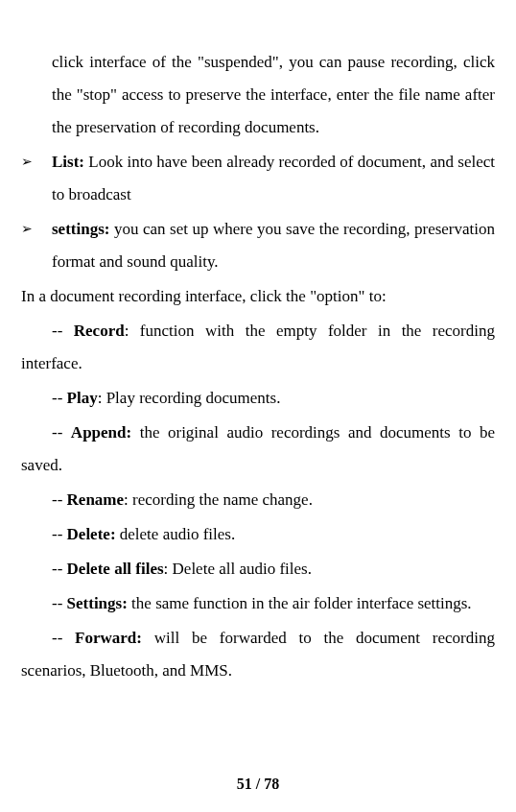  I want to click on page-number: 51 / 78, so click(258, 784).